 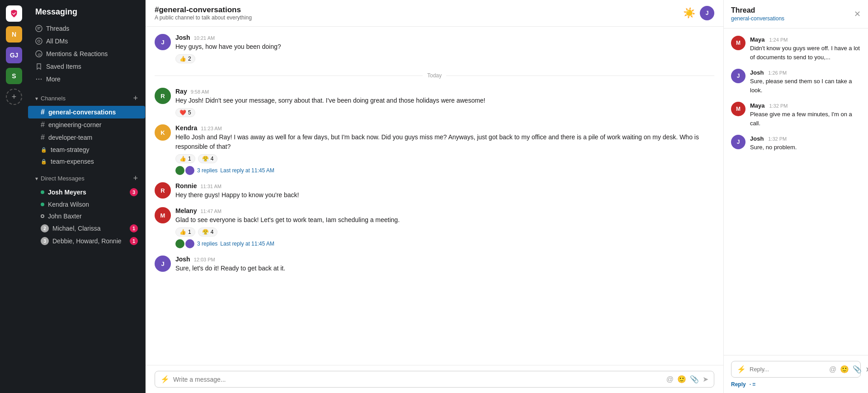 I want to click on add-dm-button: +, so click(x=136, y=178).